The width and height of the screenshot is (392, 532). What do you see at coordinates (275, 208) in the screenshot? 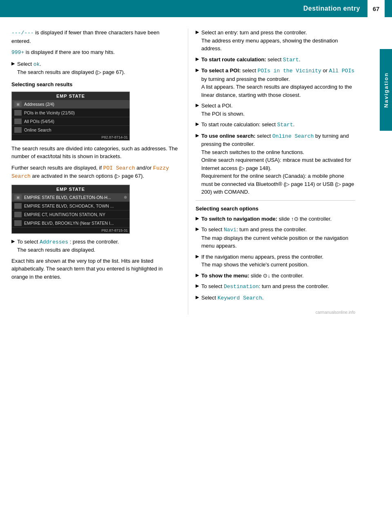
I see `section-heading-search-options: Selecting search options` at bounding box center [275, 208].